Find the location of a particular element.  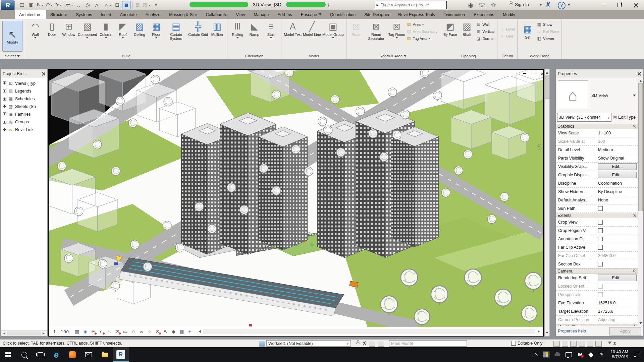

worksharing-monitor-icon is located at coordinates (372, 344).